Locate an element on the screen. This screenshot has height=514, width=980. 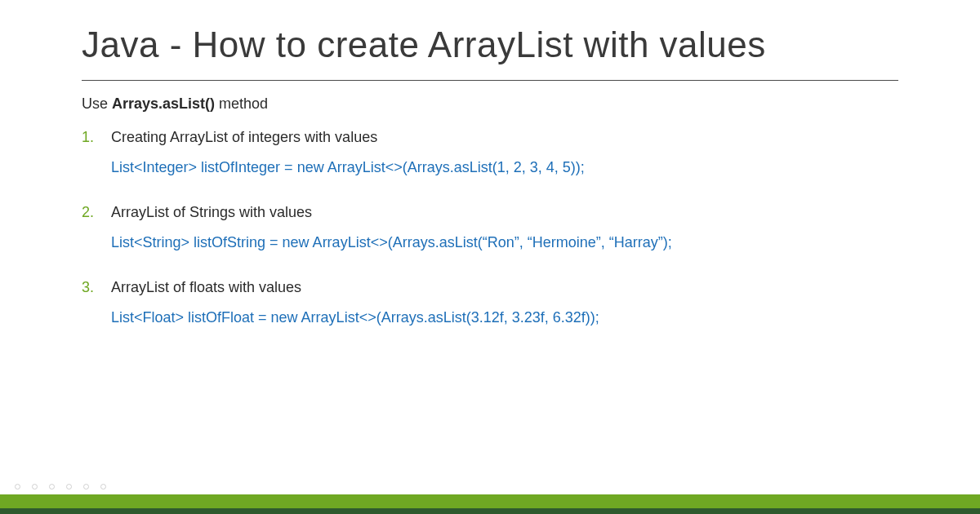
item-text: ArrayList of Strings with values is located at coordinates (505, 212).